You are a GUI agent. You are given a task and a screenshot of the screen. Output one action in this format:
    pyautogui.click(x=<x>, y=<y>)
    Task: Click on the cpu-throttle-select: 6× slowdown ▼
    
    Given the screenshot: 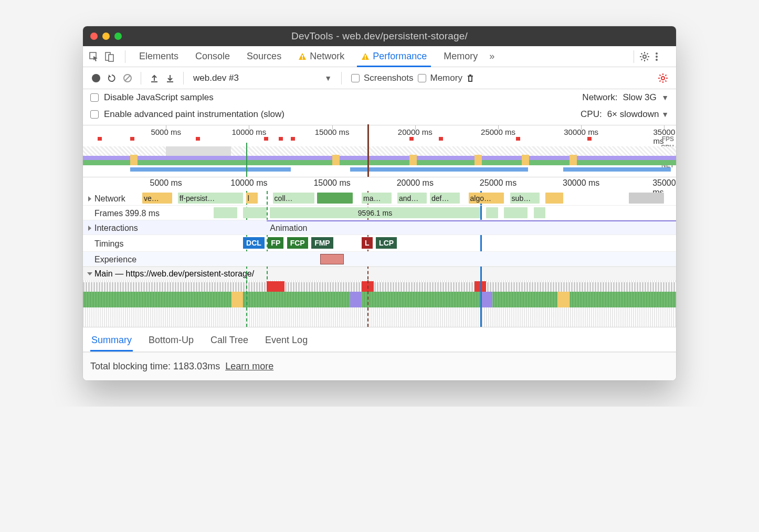 What is the action you would take?
    pyautogui.click(x=638, y=114)
    